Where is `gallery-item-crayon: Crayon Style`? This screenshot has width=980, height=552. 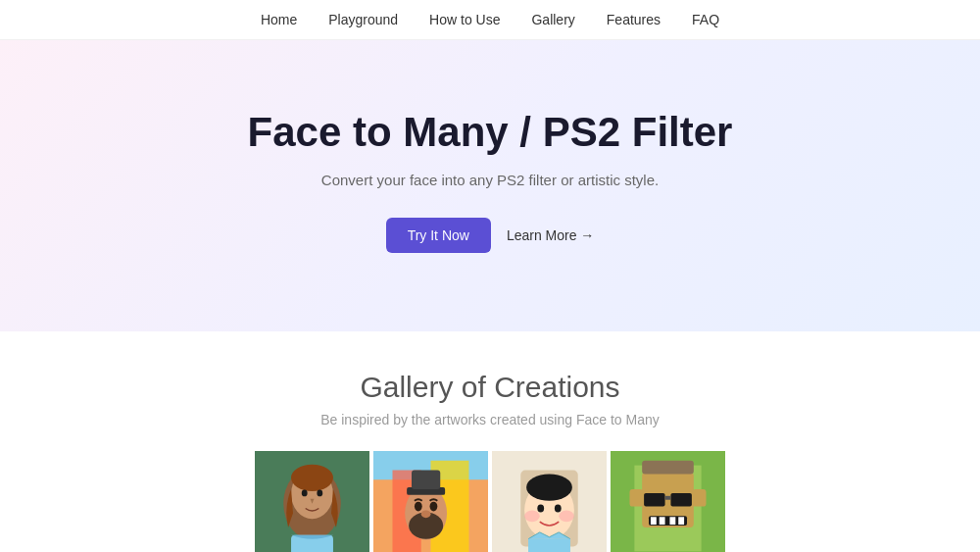
gallery-item-crayon: Crayon Style is located at coordinates (431, 502).